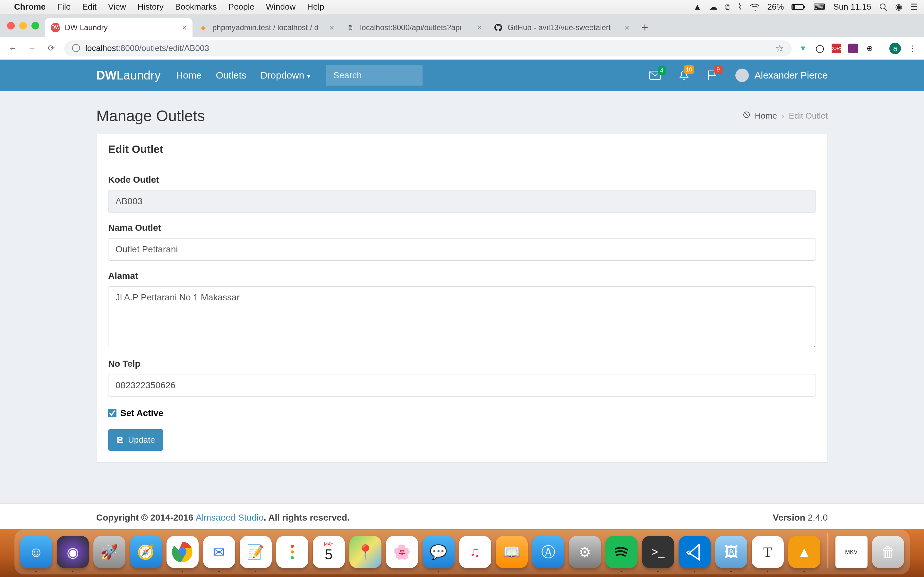 The image size is (924, 577). Describe the element at coordinates (89, 7) in the screenshot. I see `menubar-edit: Edit` at that location.